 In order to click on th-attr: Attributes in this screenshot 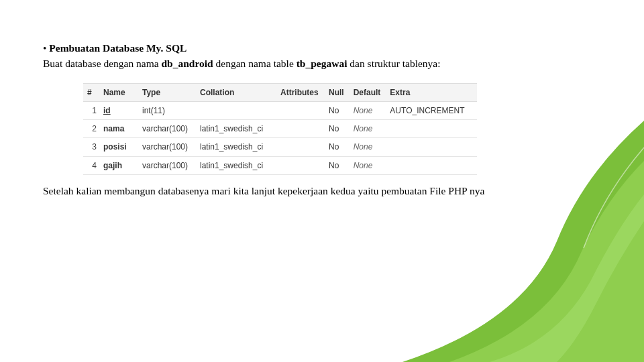, I will do `click(301, 93)`.